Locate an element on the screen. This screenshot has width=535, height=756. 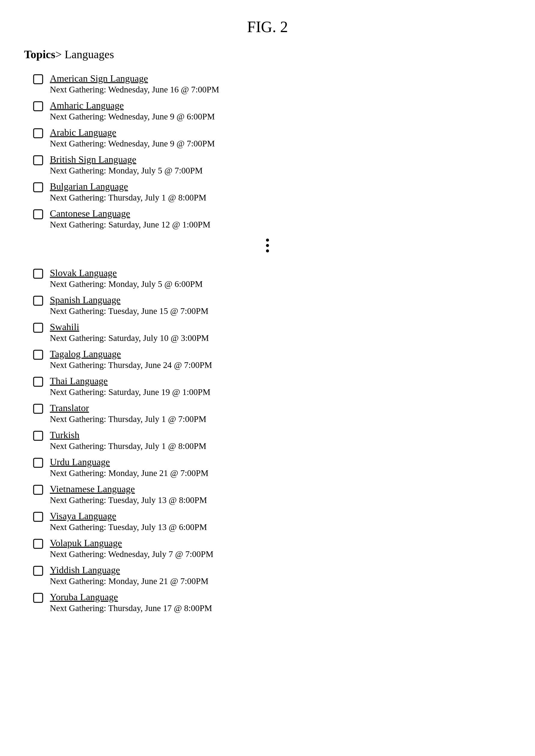
list-item: Yoruba Language Next Gathering: Thursday… is located at coordinates (272, 603).